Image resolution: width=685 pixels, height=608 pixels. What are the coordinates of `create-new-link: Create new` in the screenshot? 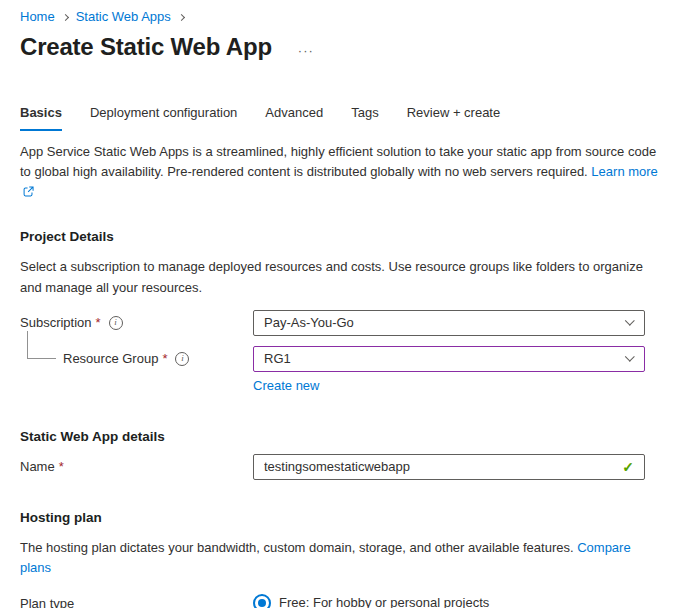 It's located at (286, 386).